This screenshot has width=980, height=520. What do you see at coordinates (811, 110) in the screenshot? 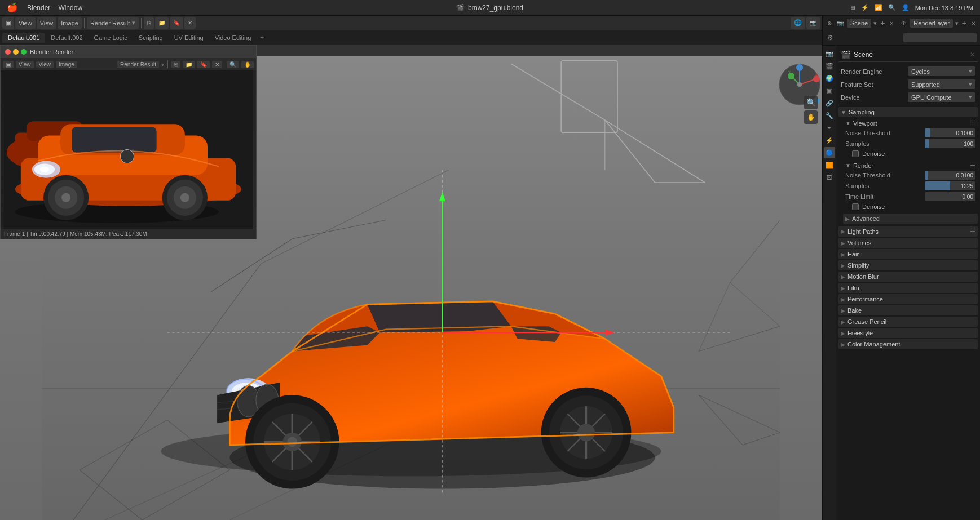
I see `viewport-right-controls: 🔍 ✋` at bounding box center [811, 110].